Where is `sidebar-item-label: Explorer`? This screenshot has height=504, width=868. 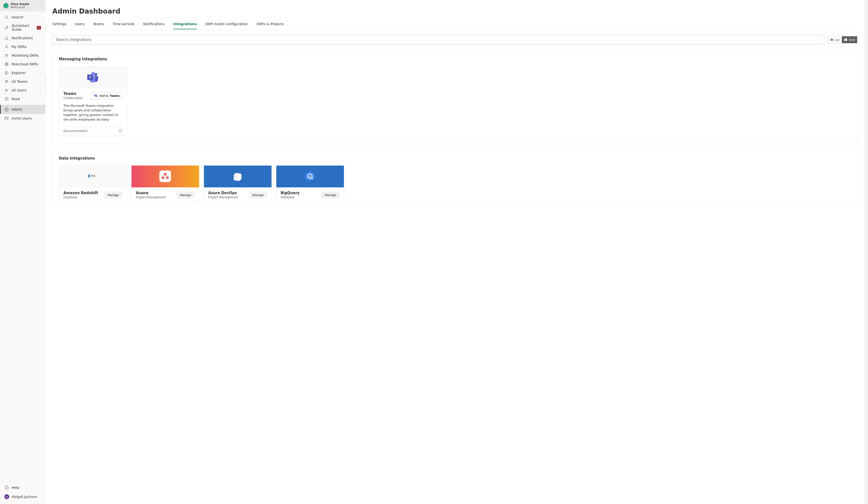
sidebar-item-label: Explorer is located at coordinates (24, 73).